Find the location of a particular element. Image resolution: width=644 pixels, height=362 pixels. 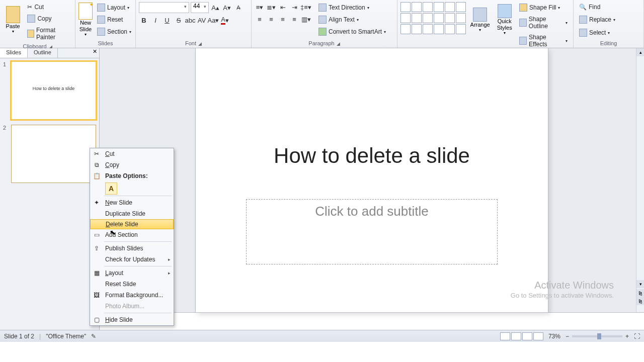

scroll-down-button: ▾ is located at coordinates (640, 284).